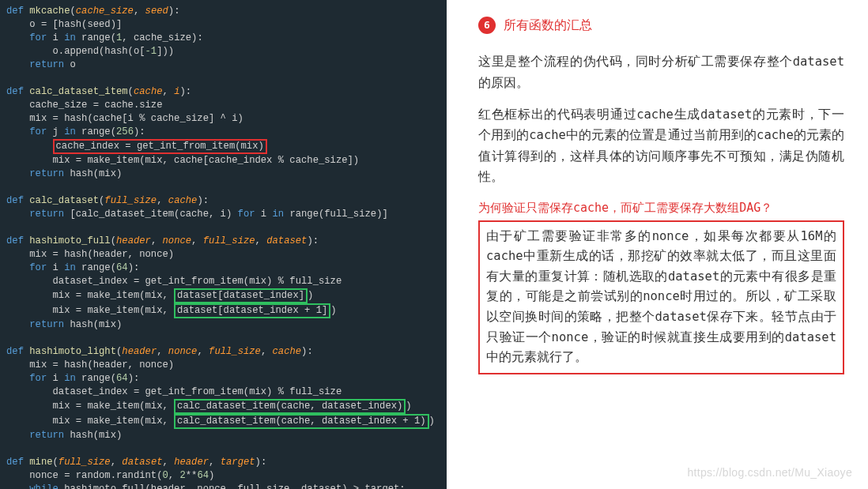 This screenshot has width=868, height=489. What do you see at coordinates (15, 11) in the screenshot?
I see `kw-def: def` at bounding box center [15, 11].